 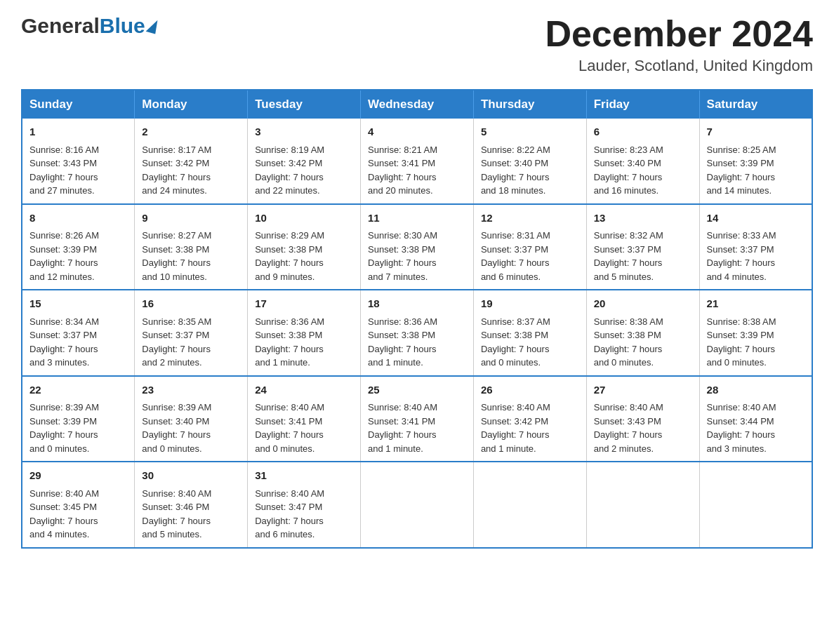 I want to click on day-number: 31, so click(x=304, y=476).